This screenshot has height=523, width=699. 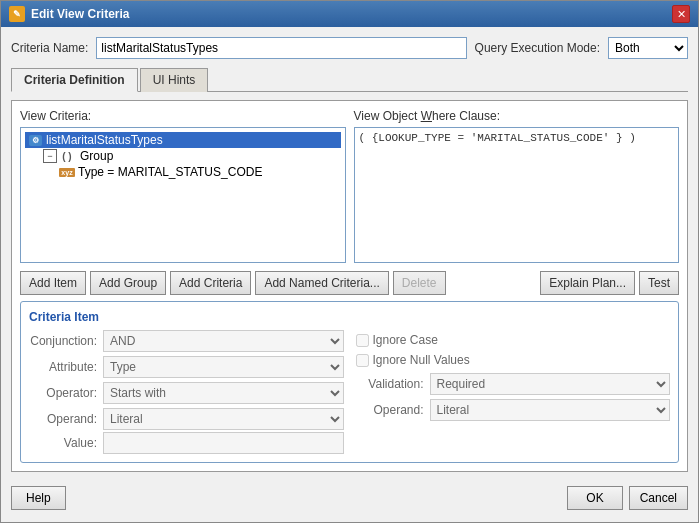 What do you see at coordinates (514, 340) in the screenshot?
I see `ignore-case-row: Ignore Case` at bounding box center [514, 340].